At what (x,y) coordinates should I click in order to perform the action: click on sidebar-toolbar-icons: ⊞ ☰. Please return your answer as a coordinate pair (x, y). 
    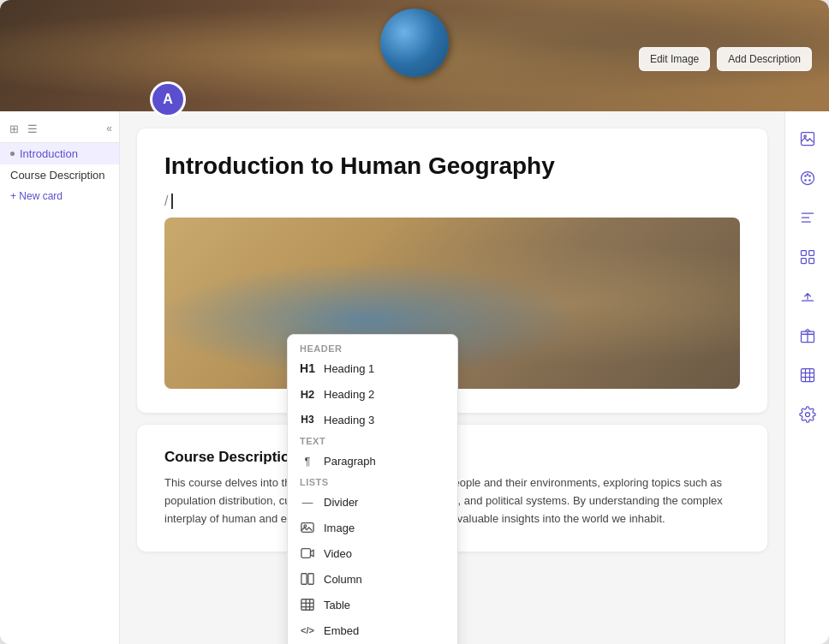
    Looking at the image, I should click on (23, 128).